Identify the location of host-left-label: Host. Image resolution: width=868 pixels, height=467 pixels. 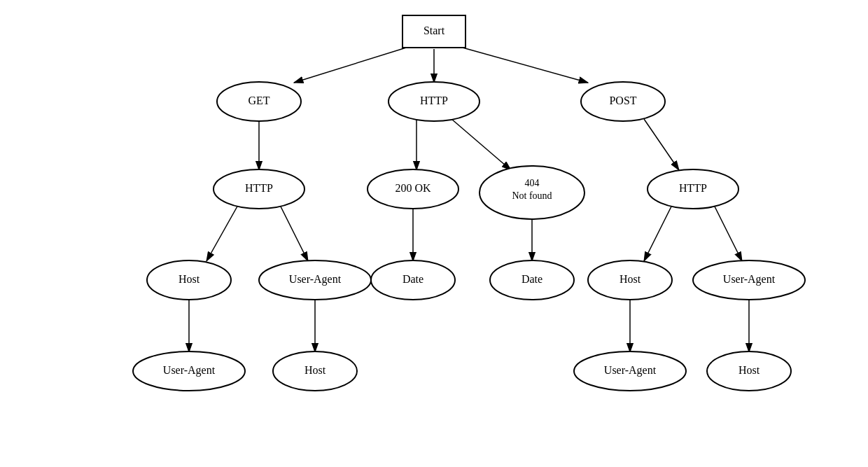
(189, 279).